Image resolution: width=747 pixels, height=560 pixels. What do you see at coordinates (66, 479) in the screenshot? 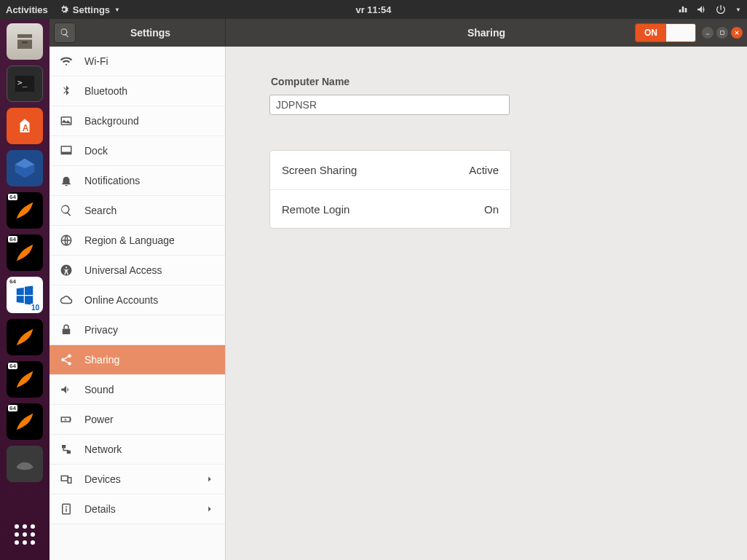
I see `devices-icon` at bounding box center [66, 479].